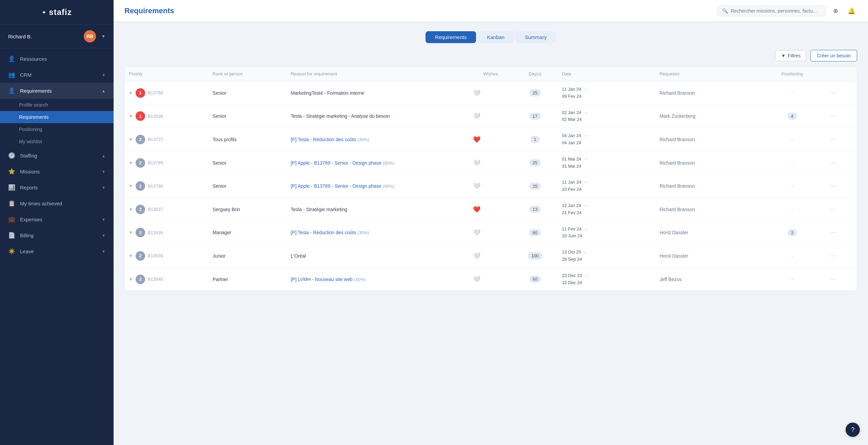 The image size is (868, 445). I want to click on search-bar: 🔍, so click(771, 11).